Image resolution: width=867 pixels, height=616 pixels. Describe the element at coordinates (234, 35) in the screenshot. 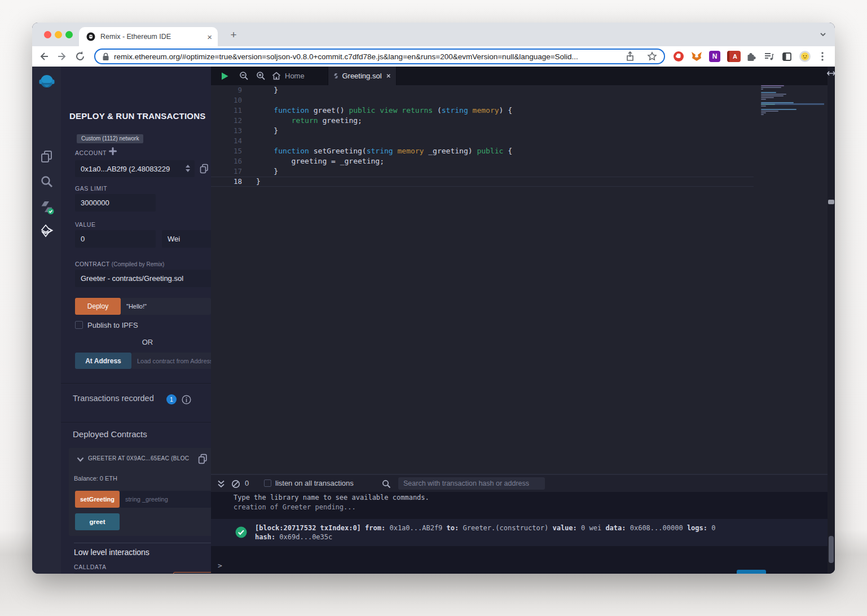

I see `new-tab-button: +` at that location.